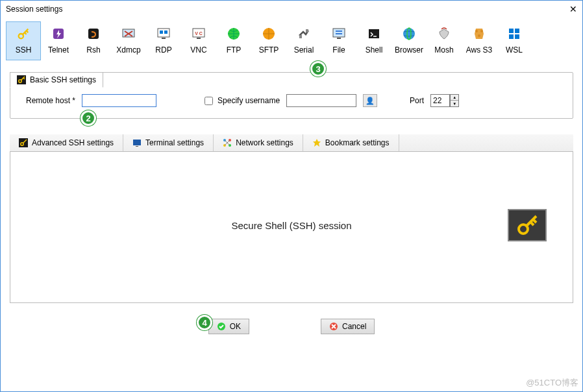 Image resolution: width=583 pixels, height=392 pixels. Describe the element at coordinates (241, 101) in the screenshot. I see `specify-username-checkbox: Specify username` at that location.